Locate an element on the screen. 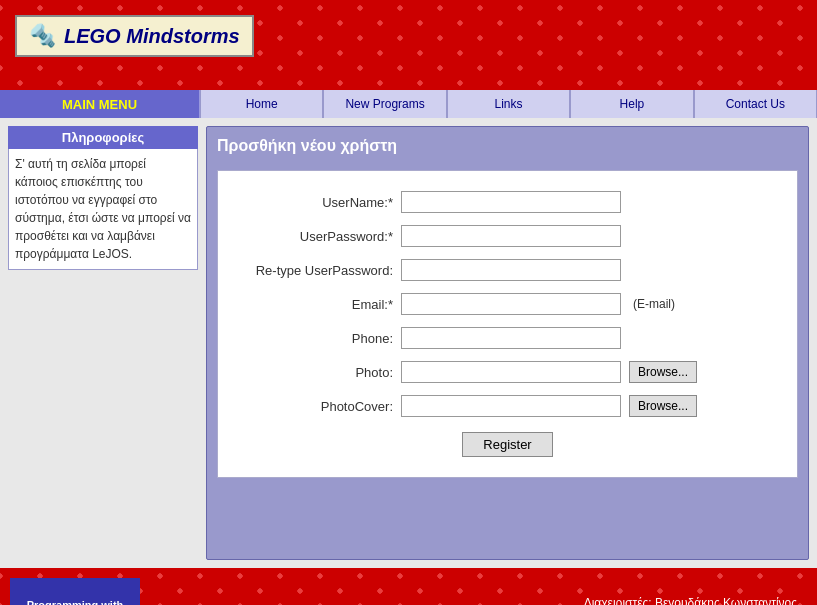  phone-input is located at coordinates (511, 338).